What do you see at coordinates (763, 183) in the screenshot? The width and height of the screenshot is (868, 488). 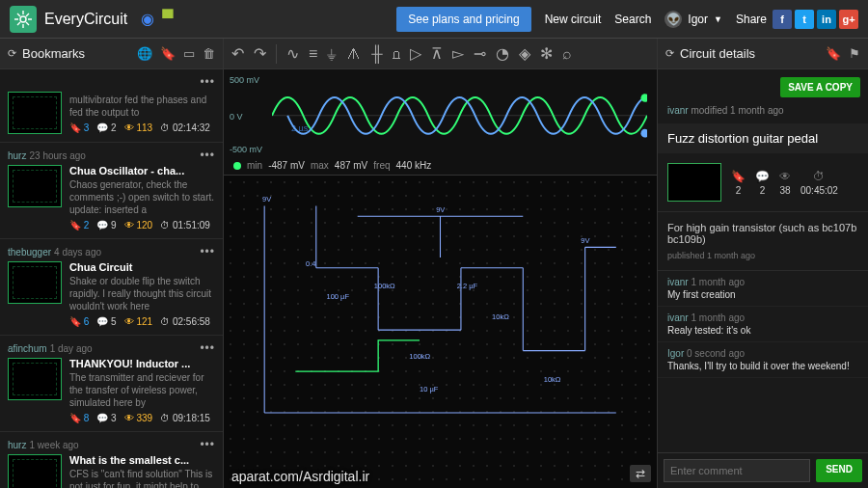 I see `circuit-stats-row: 🔖2 💬2 👁38 ⏱00:45:02` at bounding box center [763, 183].